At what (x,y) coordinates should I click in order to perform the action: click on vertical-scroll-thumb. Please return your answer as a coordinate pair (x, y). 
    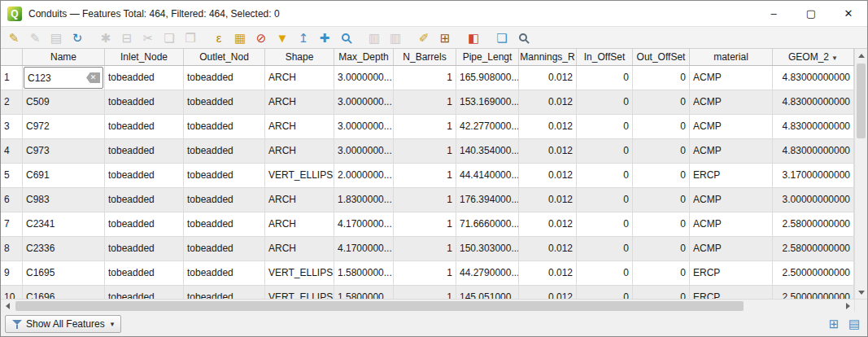
    Looking at the image, I should click on (861, 101).